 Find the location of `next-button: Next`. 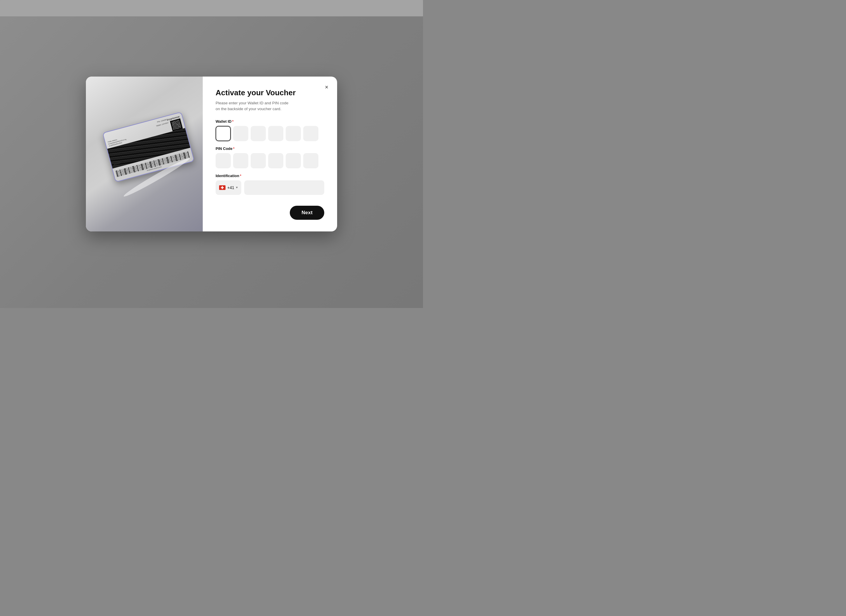

next-button: Next is located at coordinates (307, 213).